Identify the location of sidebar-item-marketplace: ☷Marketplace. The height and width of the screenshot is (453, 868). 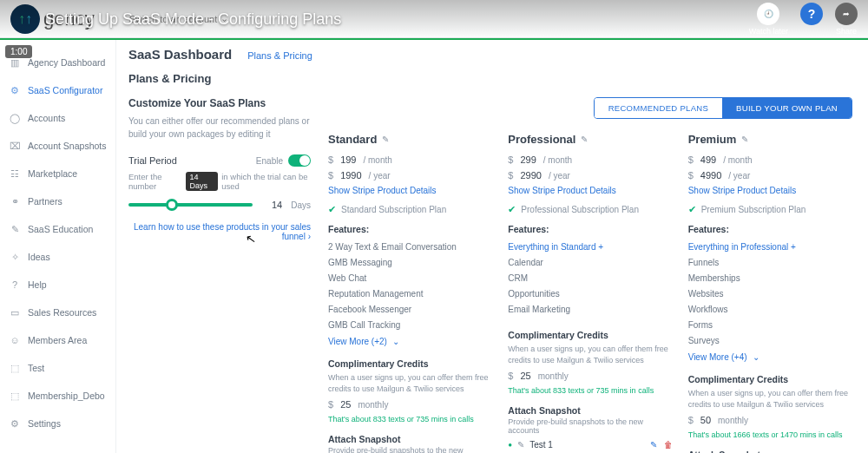
(57, 174).